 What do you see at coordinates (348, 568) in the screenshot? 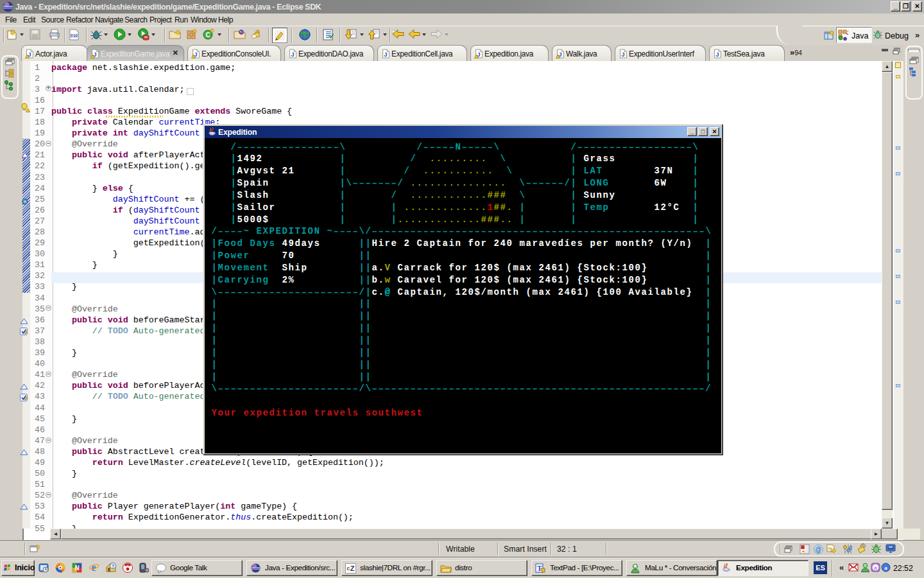
I see `svg-text: c` at bounding box center [348, 568].